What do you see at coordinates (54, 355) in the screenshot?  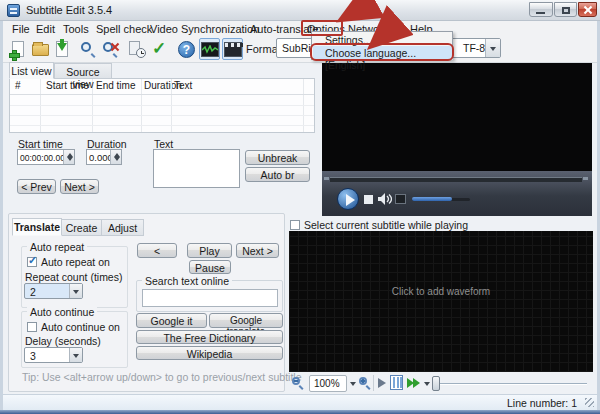 I see `delay-combobox: 3` at bounding box center [54, 355].